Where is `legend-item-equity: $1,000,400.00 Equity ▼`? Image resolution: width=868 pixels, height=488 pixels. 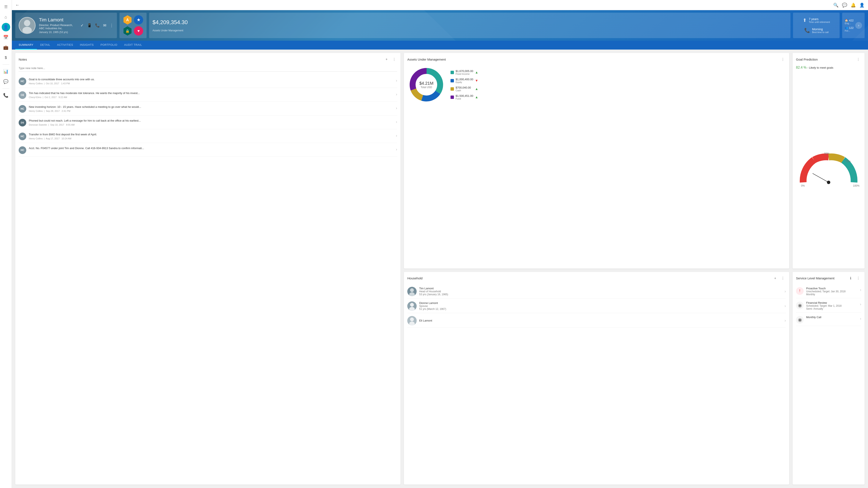 legend-item-equity: $1,000,400.00 Equity ▼ is located at coordinates (464, 81).